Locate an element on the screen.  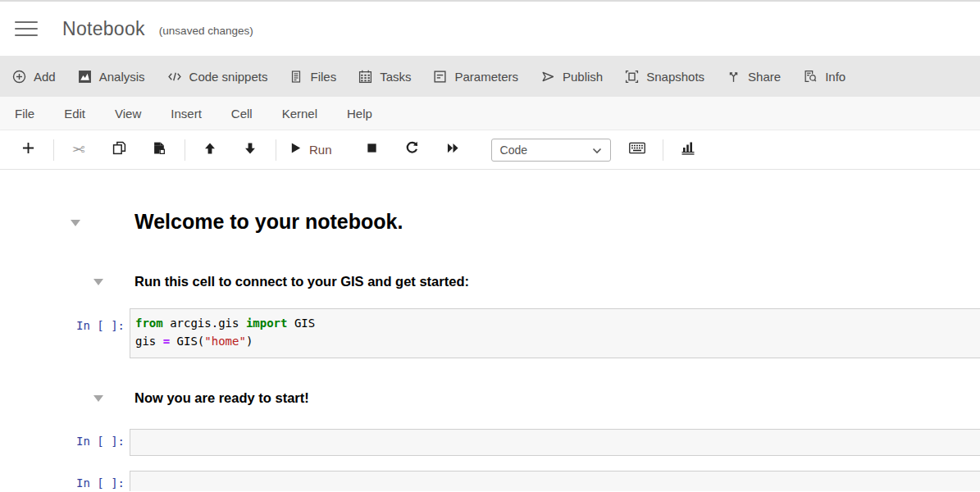
tasks-label: Tasks is located at coordinates (395, 77).